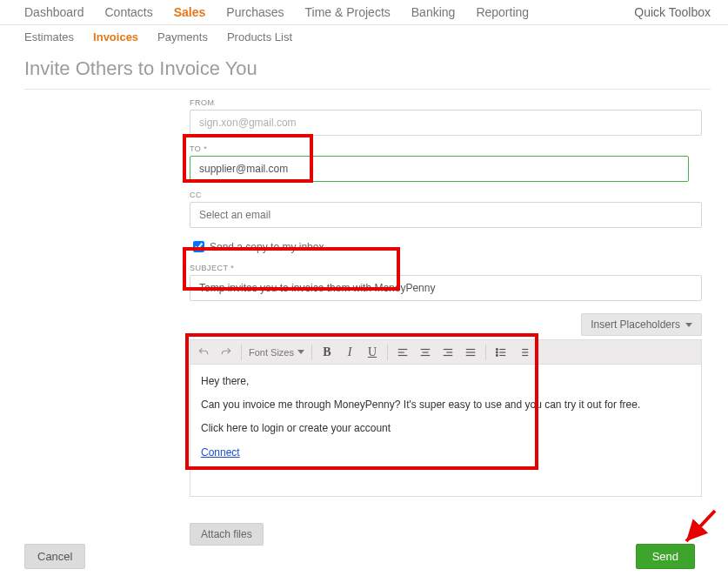 This screenshot has height=576, width=728. I want to click on subnav-invoices: Invoices, so click(116, 37).